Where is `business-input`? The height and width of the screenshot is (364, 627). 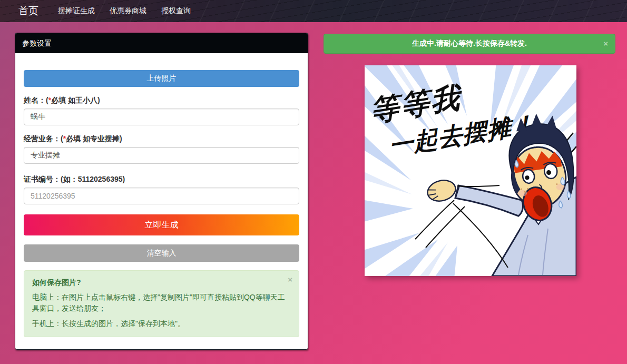 business-input is located at coordinates (161, 155).